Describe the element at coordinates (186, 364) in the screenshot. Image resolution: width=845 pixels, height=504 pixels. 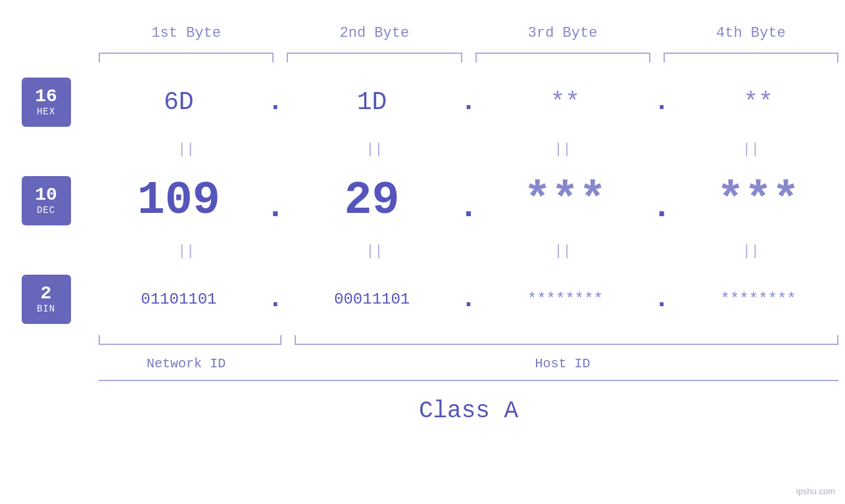
I see `network-id-label: Network ID` at that location.